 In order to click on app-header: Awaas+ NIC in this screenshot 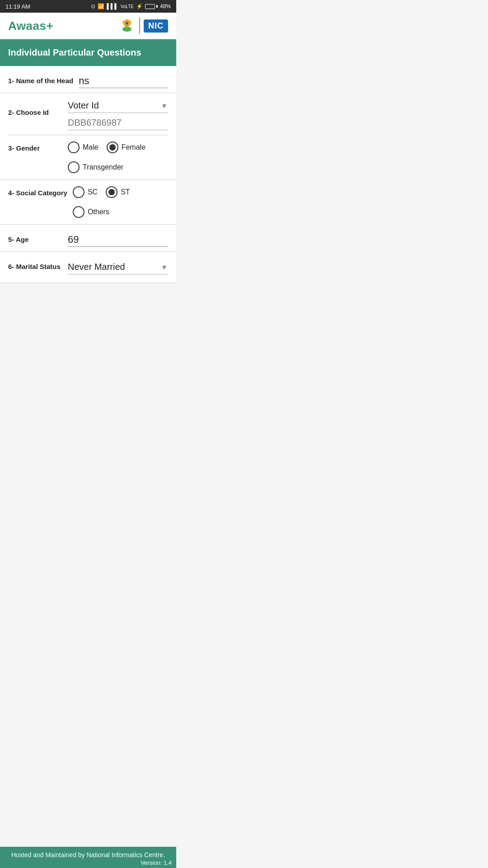, I will do `click(88, 26)`.